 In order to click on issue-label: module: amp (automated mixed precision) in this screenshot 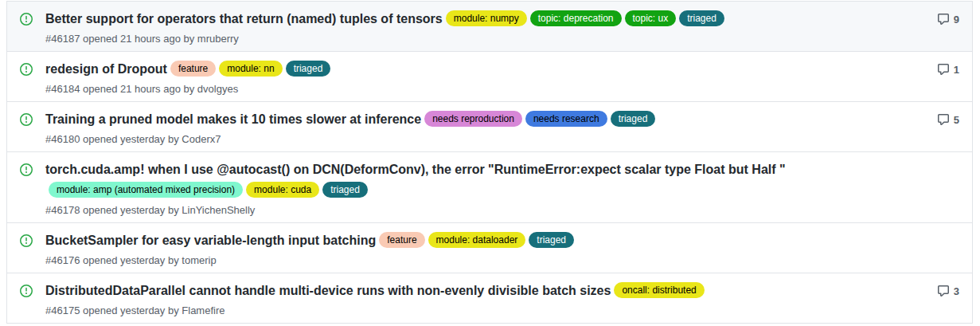, I will do `click(146, 190)`.